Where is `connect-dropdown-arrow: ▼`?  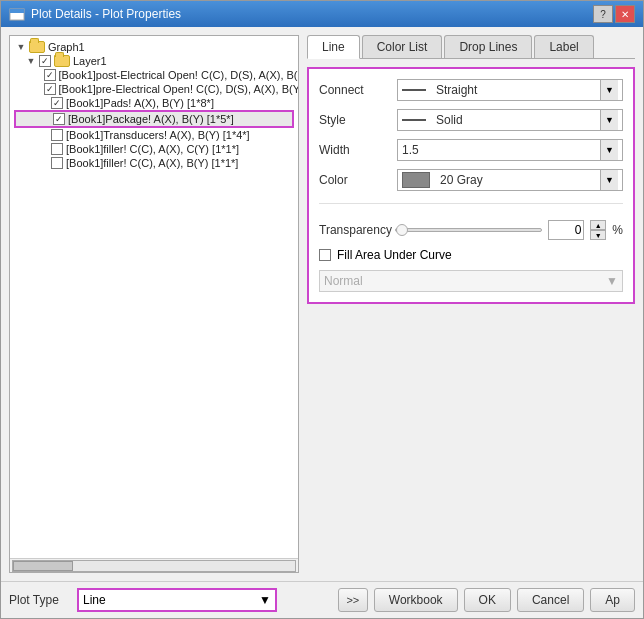 connect-dropdown-arrow: ▼ is located at coordinates (609, 90).